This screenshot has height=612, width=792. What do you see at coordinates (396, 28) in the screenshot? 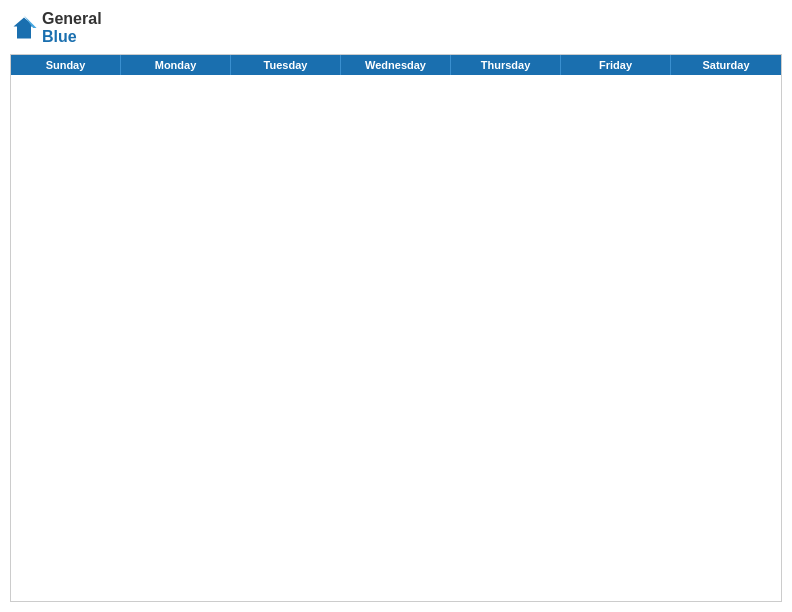
I see `header: General Blue` at bounding box center [396, 28].